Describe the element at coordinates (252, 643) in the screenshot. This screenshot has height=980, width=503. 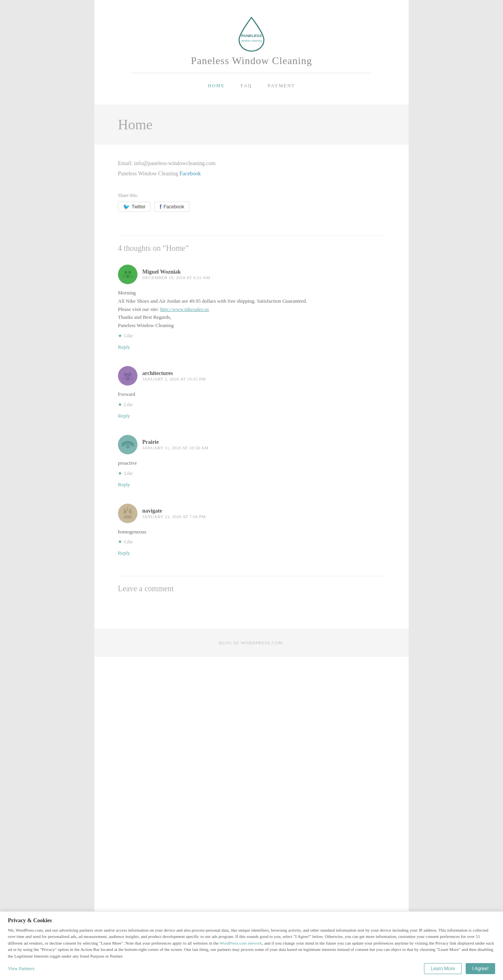
I see `footer-text: BLOG AT WORDPRESS.COM.` at that location.